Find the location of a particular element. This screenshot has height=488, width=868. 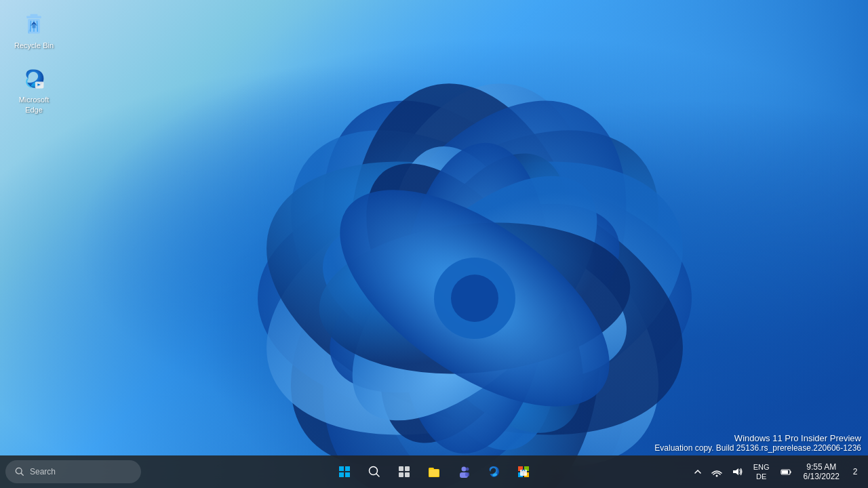

system-tray: ENG DE 9:55 AM 6/13/2022 2 is located at coordinates (778, 472).